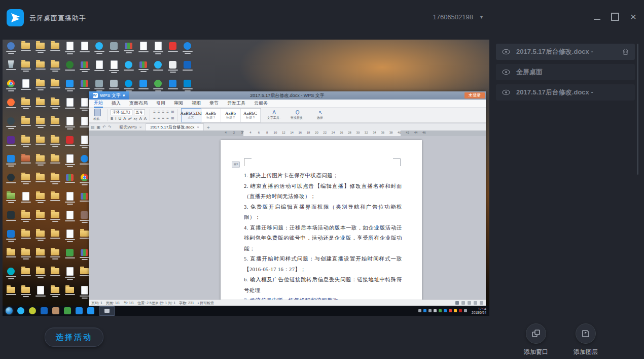  I want to click on sidebar-scrollbar, so click(638, 109).